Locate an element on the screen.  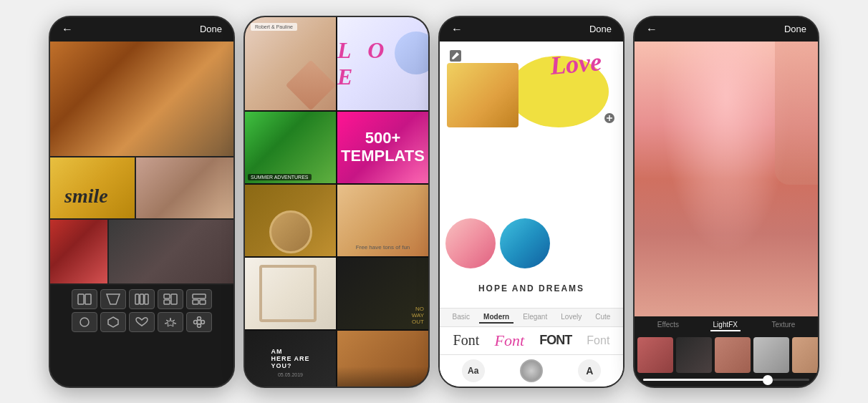
font-tab-cute: Cute is located at coordinates (603, 318).